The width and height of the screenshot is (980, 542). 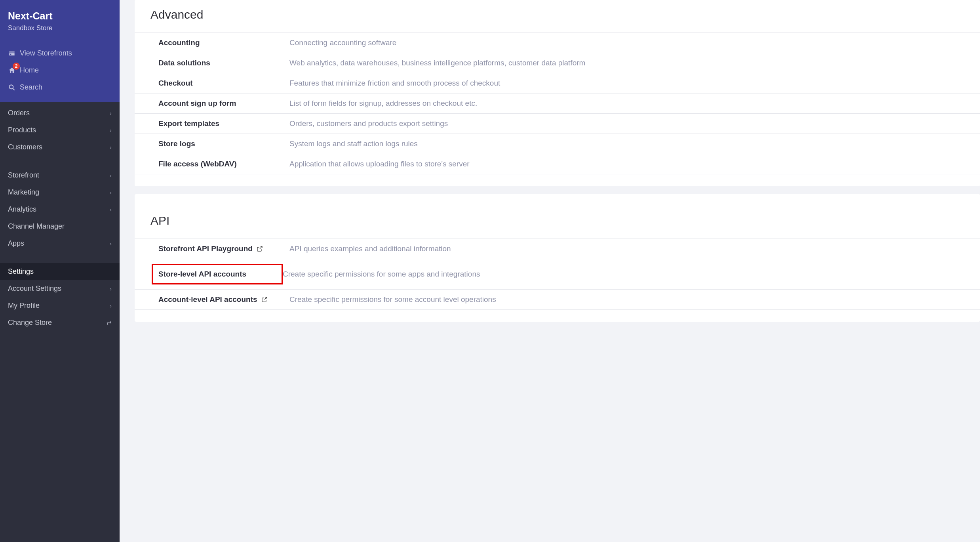 What do you see at coordinates (437, 63) in the screenshot?
I see `setting-desc: Web analytics, data warehouses, business…` at bounding box center [437, 63].